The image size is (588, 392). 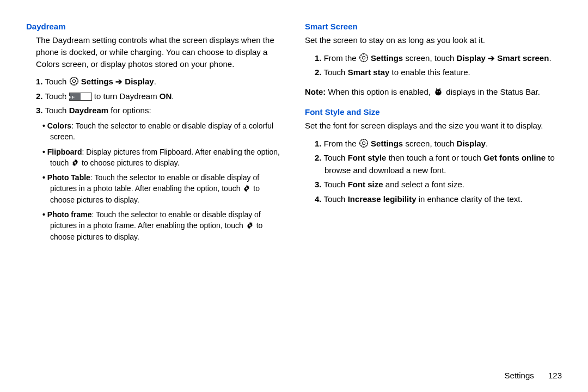 What do you see at coordinates (534, 376) in the screenshot?
I see `page-footer: Settings 123` at bounding box center [534, 376].